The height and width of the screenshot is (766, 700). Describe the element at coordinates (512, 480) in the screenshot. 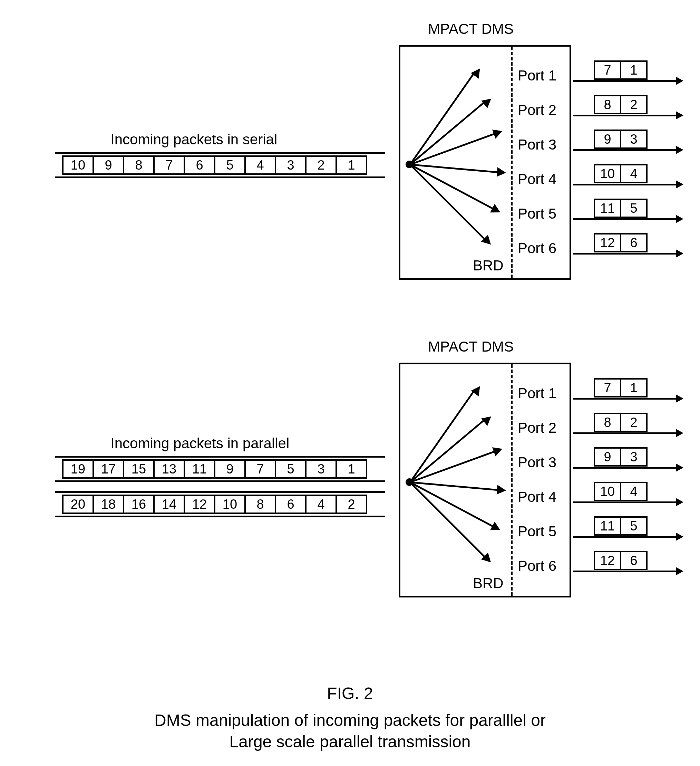

I see `dms-dashed-divider` at that location.